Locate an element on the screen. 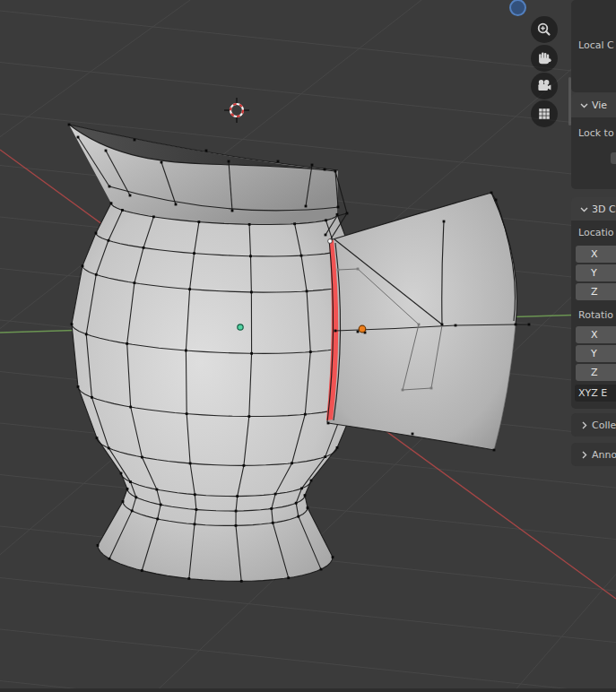  cursor-location-x-field: X is located at coordinates (595, 255).